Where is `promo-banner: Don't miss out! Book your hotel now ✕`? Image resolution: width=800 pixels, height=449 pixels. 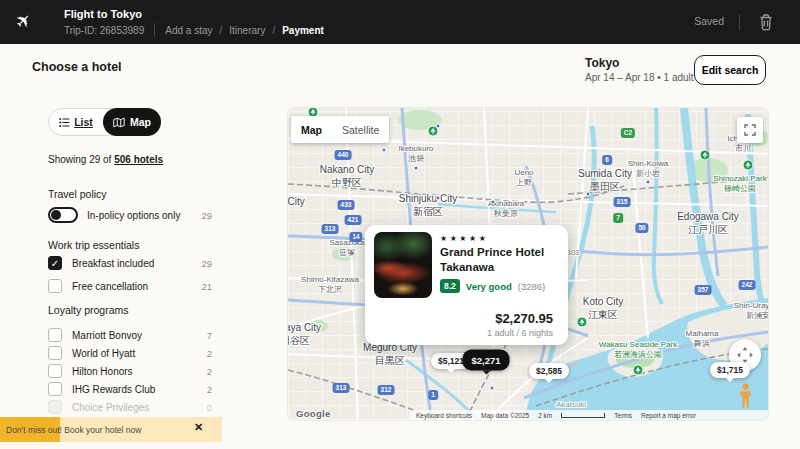 promo-banner: Don't miss out! Book your hotel now ✕ is located at coordinates (111, 430).